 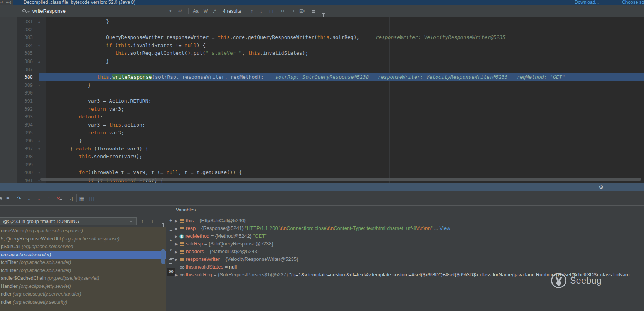 What do you see at coordinates (601, 187) in the screenshot?
I see `gear-icon: ⚙` at bounding box center [601, 187].